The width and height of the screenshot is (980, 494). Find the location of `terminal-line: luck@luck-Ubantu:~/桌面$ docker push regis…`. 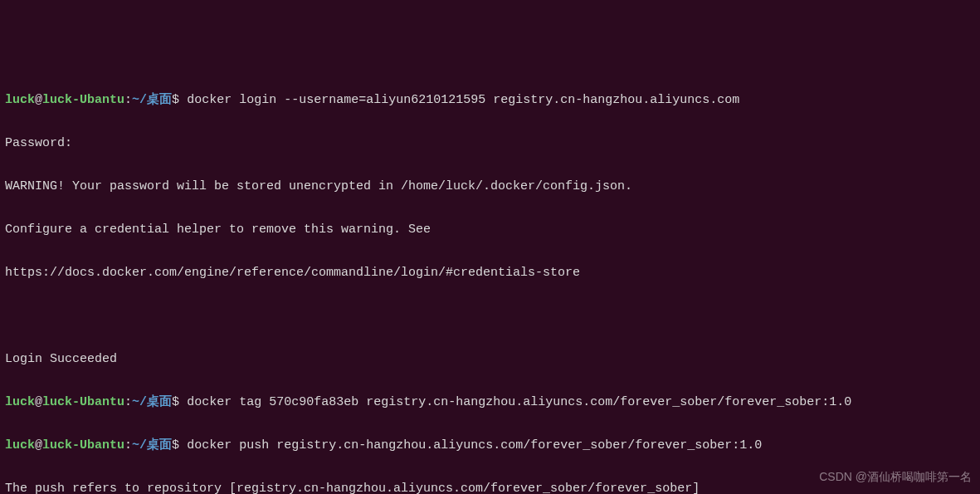

terminal-line: luck@luck-Ubantu:~/桌面$ docker push regis… is located at coordinates (490, 446).